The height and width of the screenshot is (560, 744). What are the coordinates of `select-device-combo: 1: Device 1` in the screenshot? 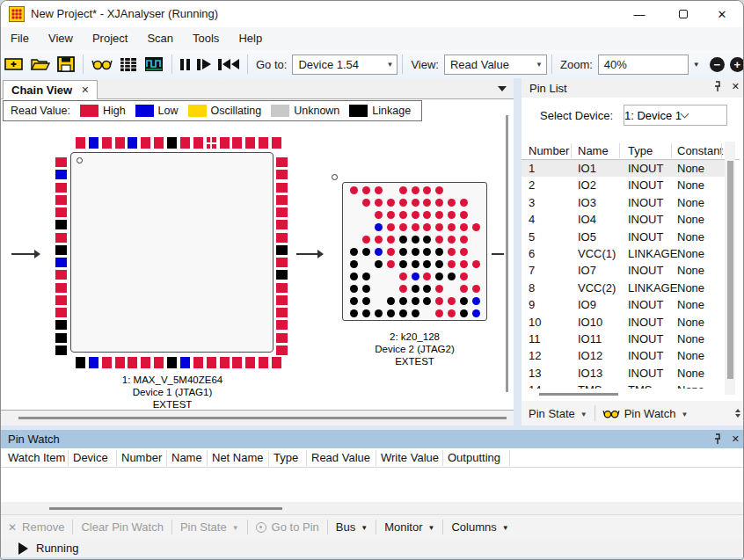 It's located at (675, 115).